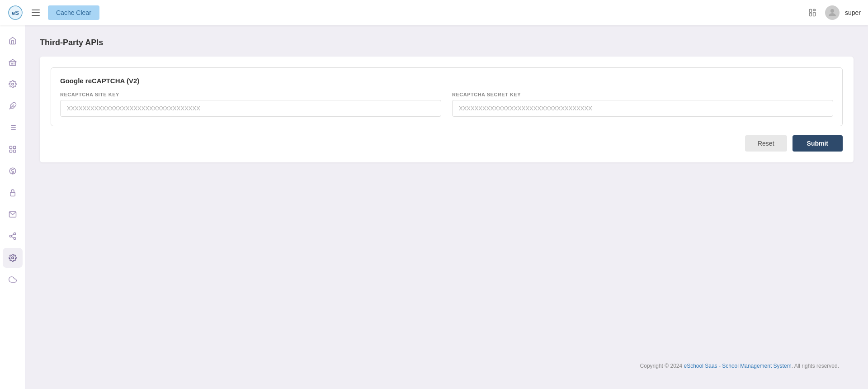  Describe the element at coordinates (643, 95) in the screenshot. I see `secret-key-label: RECAPTCHA SECRET KEY` at that location.